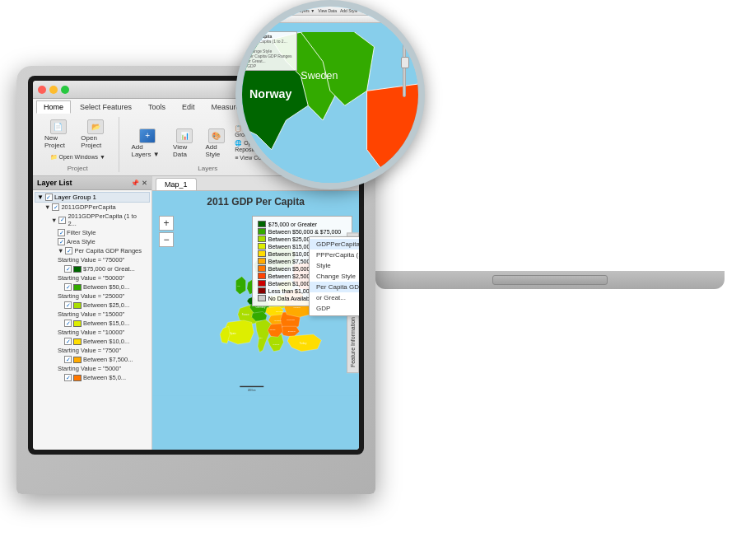 This screenshot has width=741, height=560. What do you see at coordinates (49, 198) in the screenshot?
I see `group-checkbox` at bounding box center [49, 198].